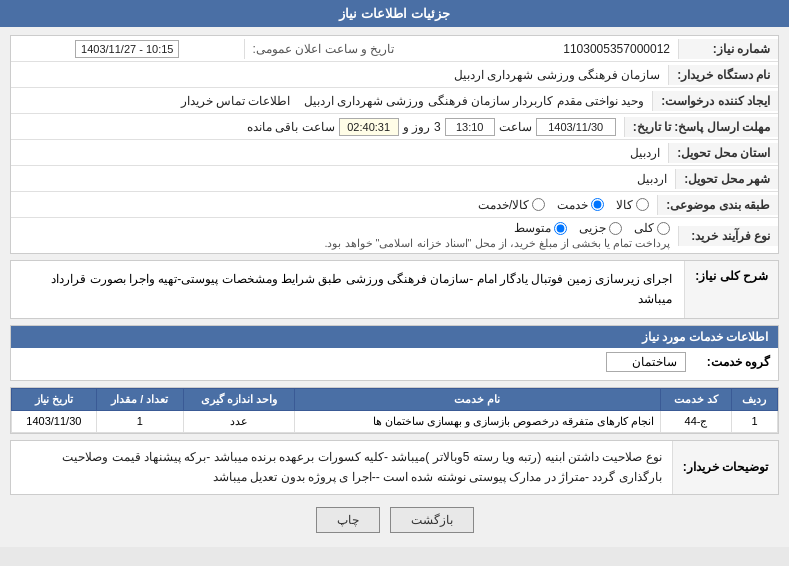 Image resolution: width=789 pixels, height=566 pixels. I want to click on value-deadline: 1403/11/30 ساعت 13:10 3 روز و 02:40:31 س…, so click(318, 127).